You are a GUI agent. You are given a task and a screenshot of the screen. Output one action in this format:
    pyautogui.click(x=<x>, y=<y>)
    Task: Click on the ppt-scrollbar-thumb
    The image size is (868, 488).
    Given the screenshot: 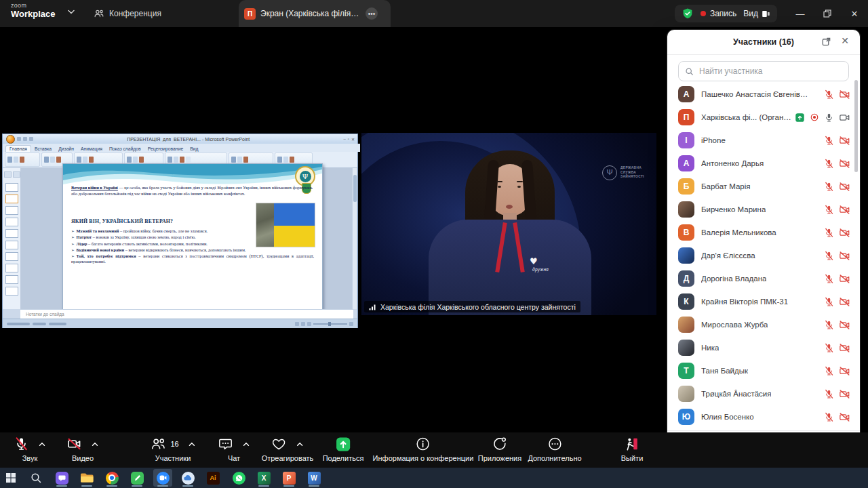 What is the action you would take?
    pyautogui.click(x=355, y=188)
    